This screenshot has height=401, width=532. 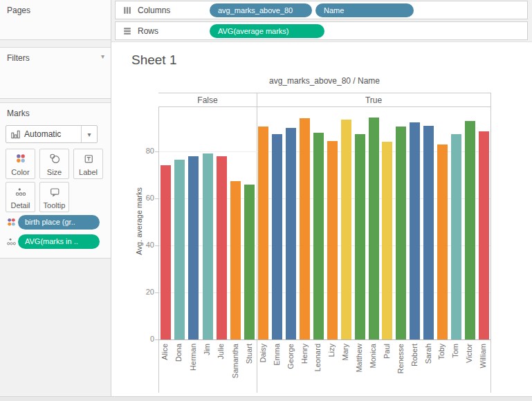 I want to click on marks-title: Marks, so click(x=18, y=113).